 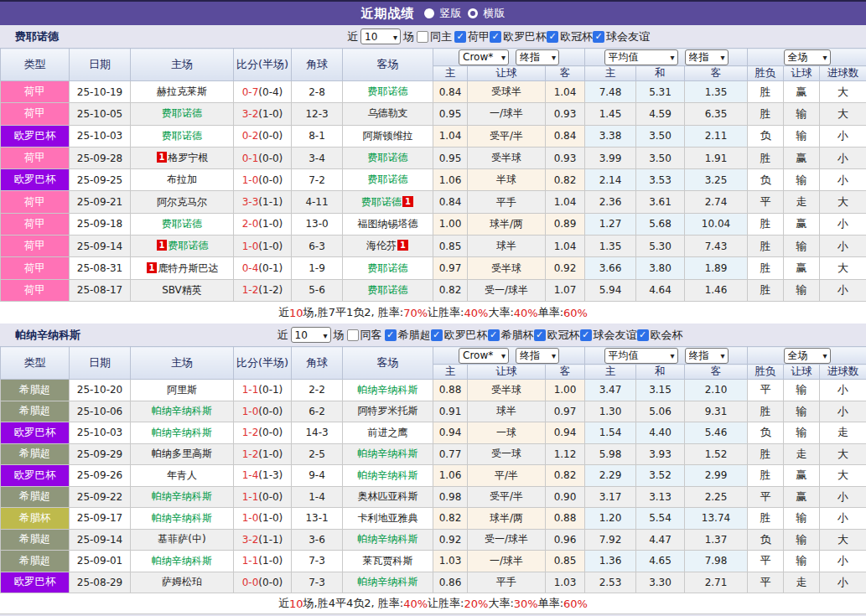 I want to click on date-cell: 25-09-28, so click(x=101, y=158).